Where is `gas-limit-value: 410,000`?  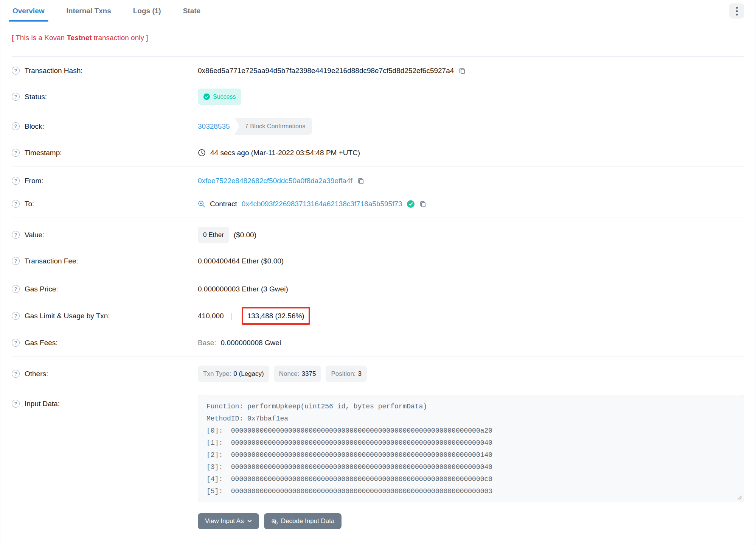
gas-limit-value: 410,000 is located at coordinates (211, 316).